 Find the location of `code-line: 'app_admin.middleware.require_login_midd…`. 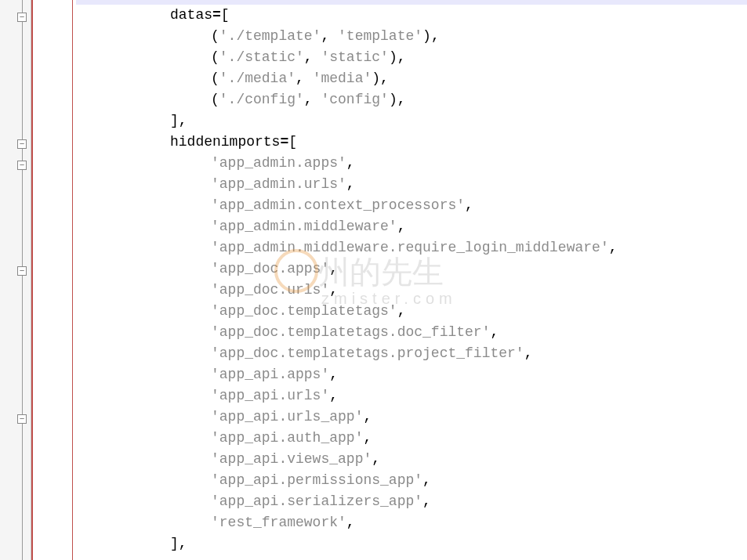

code-line: 'app_admin.middleware.require_login_midd… is located at coordinates (412, 247).